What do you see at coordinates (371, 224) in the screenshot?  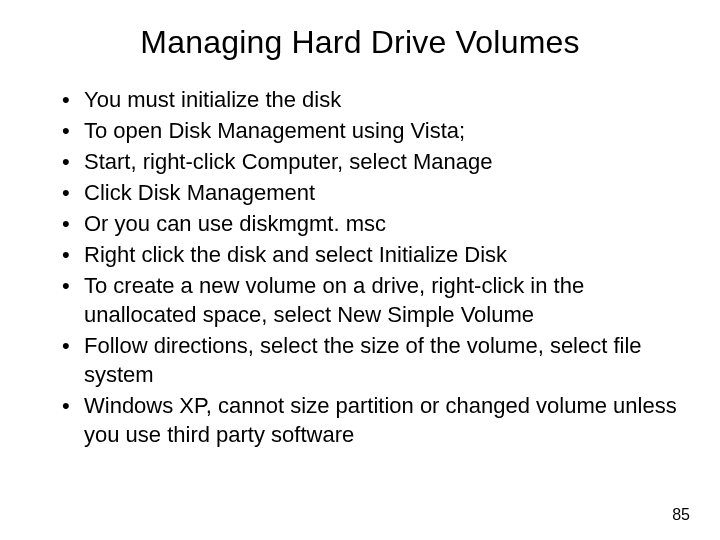 I see `list-item: Or you can use diskmgmt. msc` at bounding box center [371, 224].